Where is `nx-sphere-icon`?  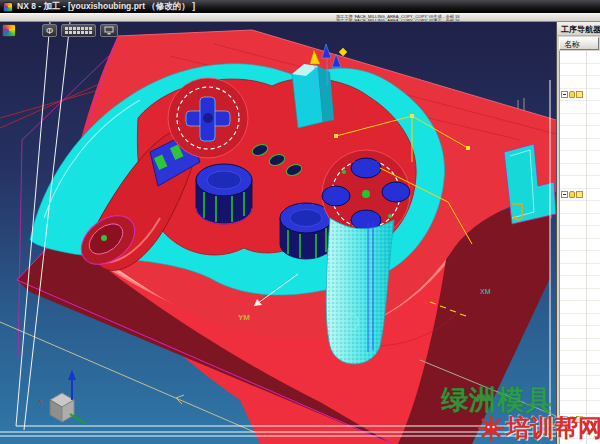 nx-sphere-icon is located at coordinates (9, 30).